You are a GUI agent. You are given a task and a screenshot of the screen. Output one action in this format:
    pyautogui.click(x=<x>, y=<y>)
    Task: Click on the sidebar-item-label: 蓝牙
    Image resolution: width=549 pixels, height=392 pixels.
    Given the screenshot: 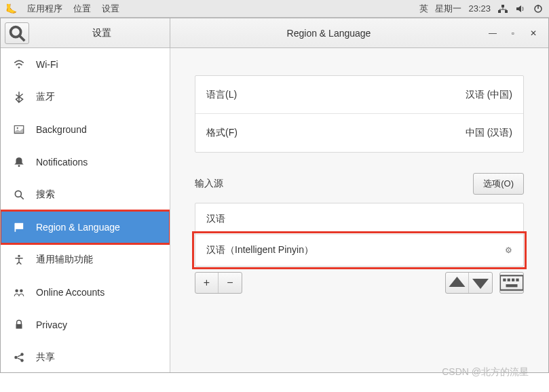 What is the action you would take?
    pyautogui.click(x=45, y=97)
    